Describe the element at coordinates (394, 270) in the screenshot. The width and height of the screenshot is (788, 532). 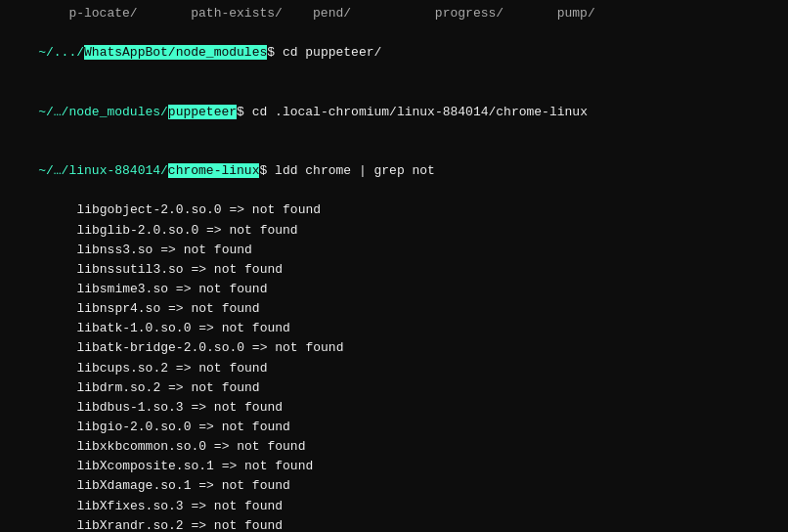
I see `lib-line-4: libnssutil3.so => not found` at that location.